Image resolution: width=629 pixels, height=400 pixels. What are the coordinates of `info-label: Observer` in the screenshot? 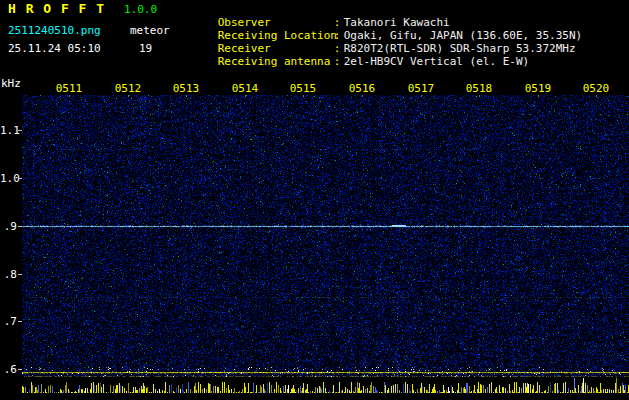 It's located at (276, 22).